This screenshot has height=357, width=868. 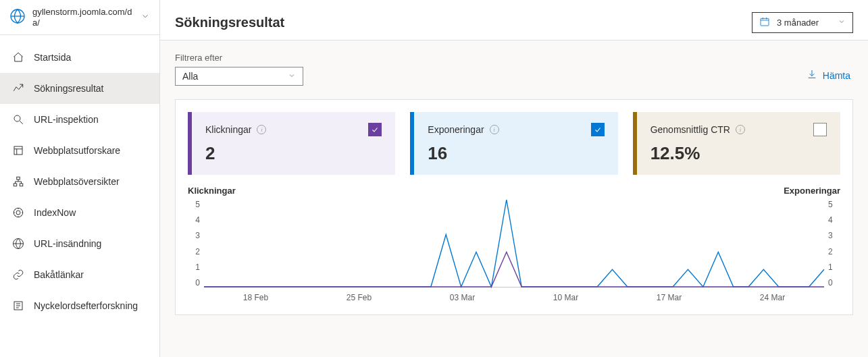 I want to click on sidebar-item-label: IndexNow, so click(x=55, y=213).